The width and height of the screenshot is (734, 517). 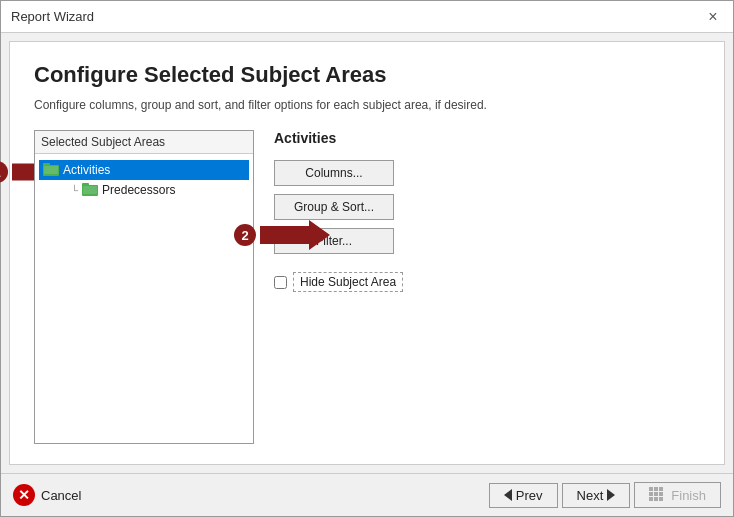 What do you see at coordinates (245, 235) in the screenshot?
I see `badge-2: 2` at bounding box center [245, 235].